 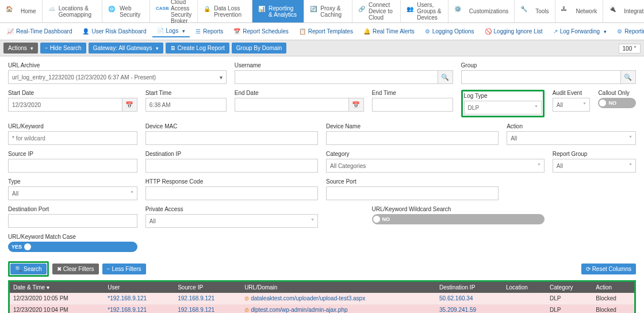 What do you see at coordinates (186, 104) in the screenshot?
I see `field-start-time: Start Time` at bounding box center [186, 104].